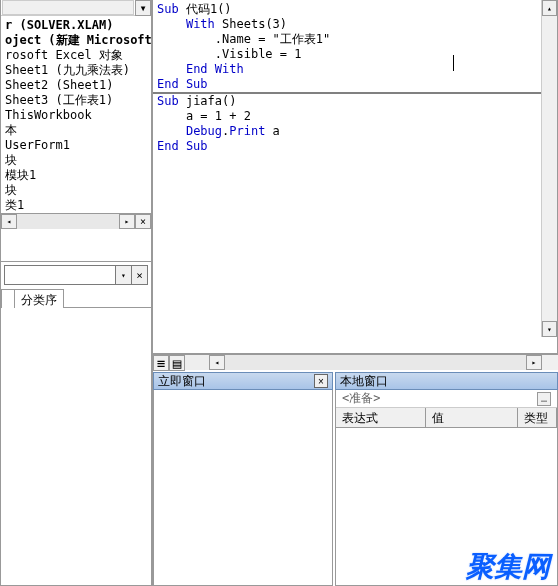 The width and height of the screenshot is (558, 586). Describe the element at coordinates (76, 298) in the screenshot. I see `props-tabs: 分类序` at that location.